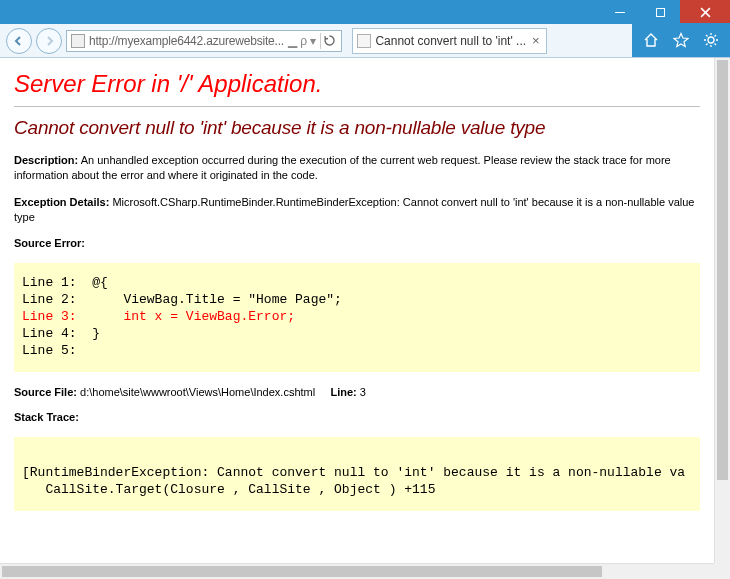 The image size is (730, 579). I want to click on vertical-scroll-thumb, so click(722, 270).